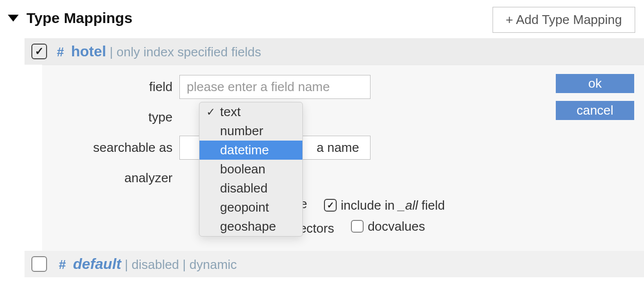 The height and width of the screenshot is (289, 644). I want to click on mapping-qualifier: | only index specified fields, so click(185, 52).